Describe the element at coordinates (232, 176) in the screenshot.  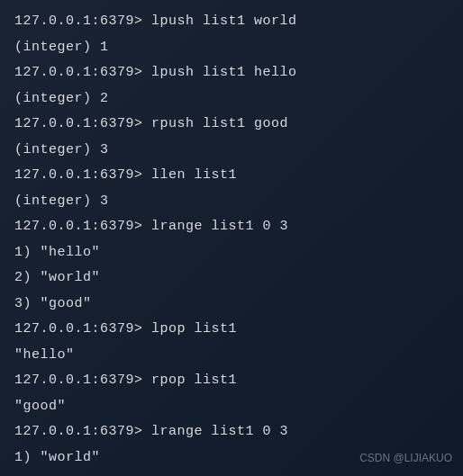
I see `terminal-line: 127.0.0.1:6379> llen list1` at that location.